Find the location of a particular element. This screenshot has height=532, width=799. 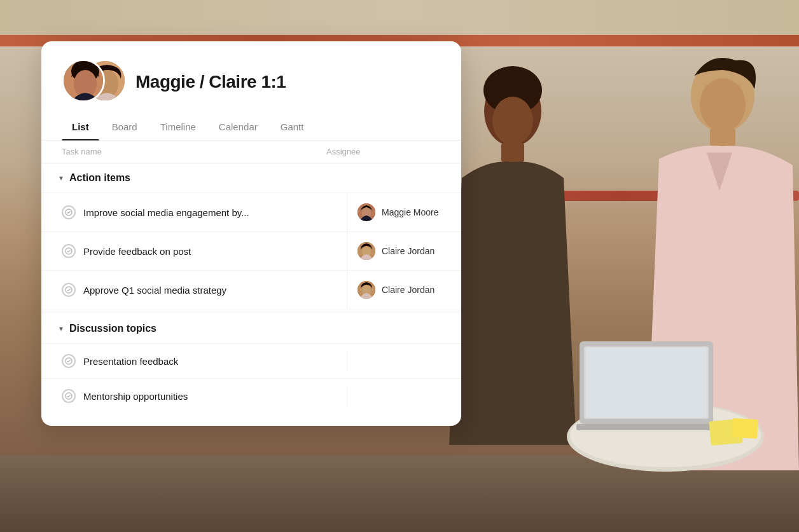

assignee-avatar-maggie is located at coordinates (366, 212).